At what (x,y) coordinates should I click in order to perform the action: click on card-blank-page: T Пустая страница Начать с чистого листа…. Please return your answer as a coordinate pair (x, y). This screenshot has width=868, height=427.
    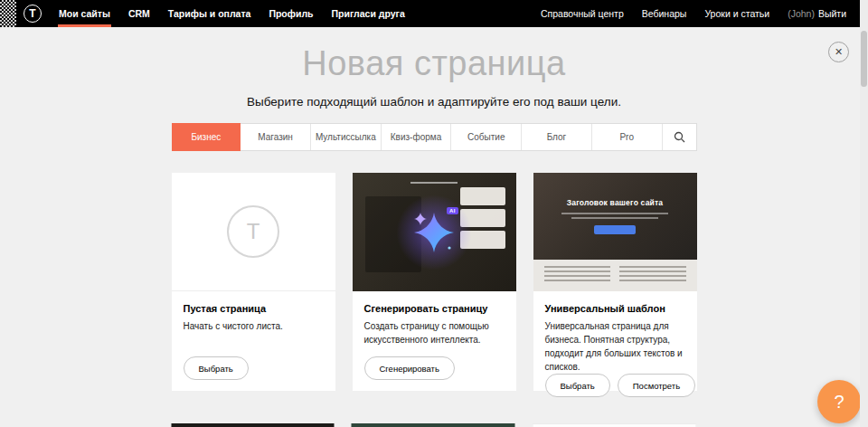
    Looking at the image, I should click on (253, 282).